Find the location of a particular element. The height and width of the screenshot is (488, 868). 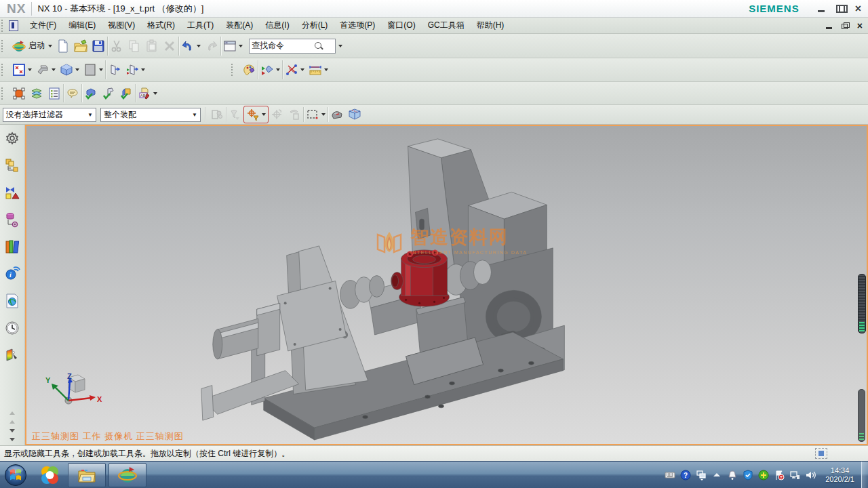

check-tool-button is located at coordinates (108, 94).